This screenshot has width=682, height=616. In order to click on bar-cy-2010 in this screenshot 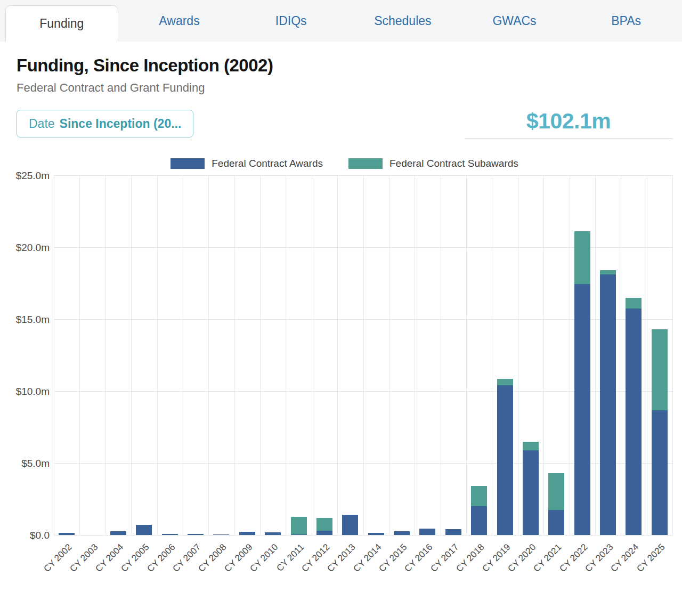, I will do `click(273, 534)`.